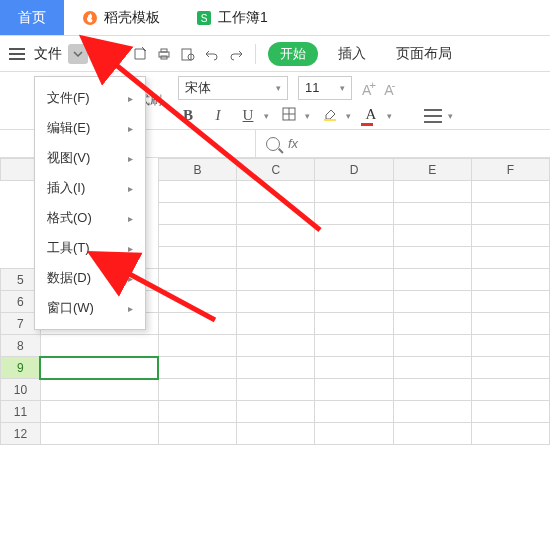  I want to click on svg-text: S, so click(204, 18).